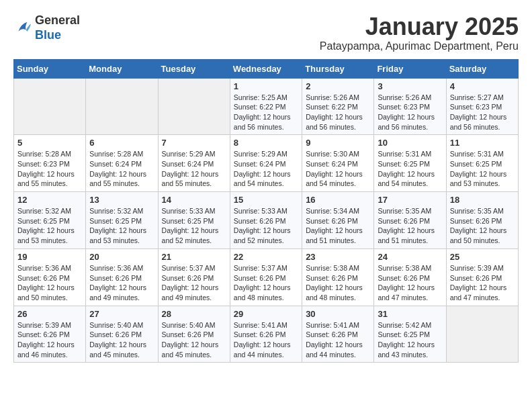  What do you see at coordinates (410, 106) in the screenshot?
I see `calendar-cell: 3Sunrise: 5:26 AM Sunset: 6:23 PM Daylig…` at bounding box center [410, 106].